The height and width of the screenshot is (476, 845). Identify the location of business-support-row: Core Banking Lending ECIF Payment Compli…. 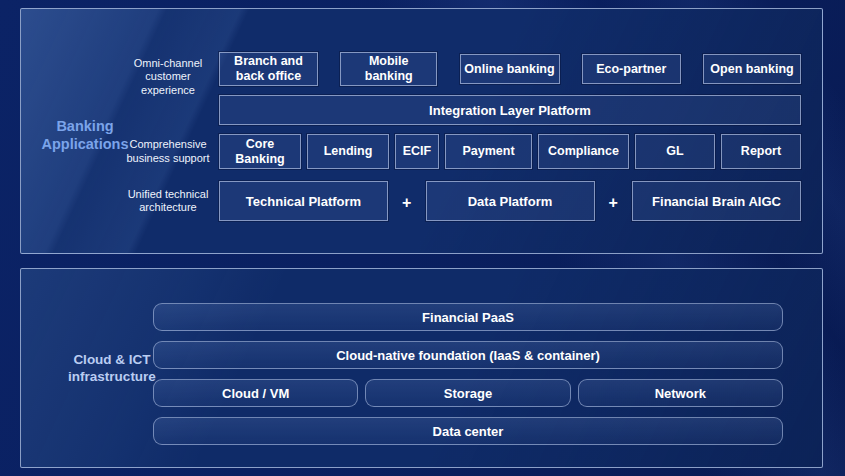
(510, 152).